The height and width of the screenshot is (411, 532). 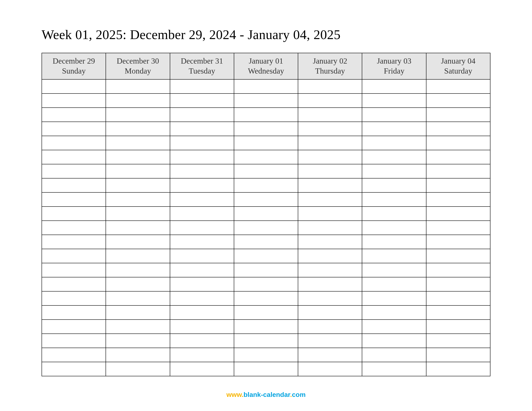 I want to click on header-date: January 03, so click(x=394, y=61).